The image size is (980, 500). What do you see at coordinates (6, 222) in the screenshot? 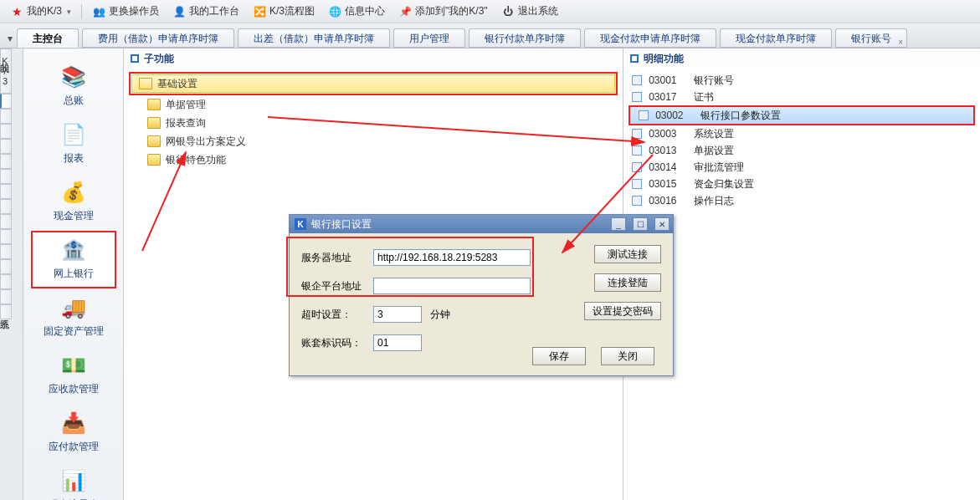
I see `vtab-人力资源: 人力资源` at bounding box center [6, 222].